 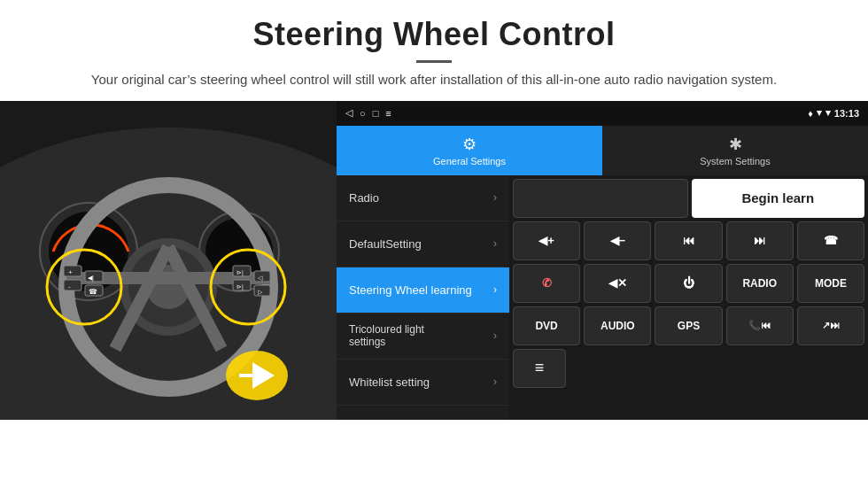 What do you see at coordinates (434, 62) in the screenshot?
I see `title-divider` at bounding box center [434, 62].